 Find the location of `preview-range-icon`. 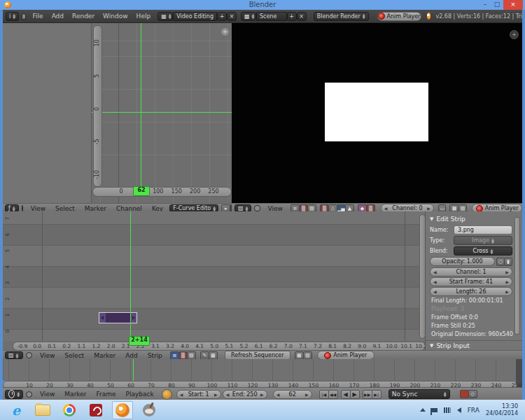

preview-range-icon is located at coordinates (167, 395).